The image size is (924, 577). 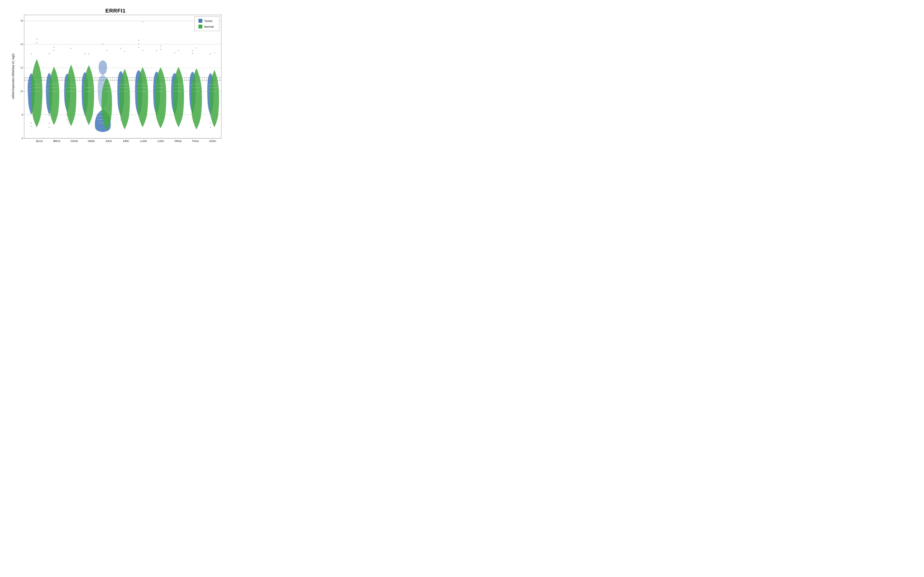 What do you see at coordinates (200, 27) in the screenshot?
I see `legend-box-normal` at bounding box center [200, 27].